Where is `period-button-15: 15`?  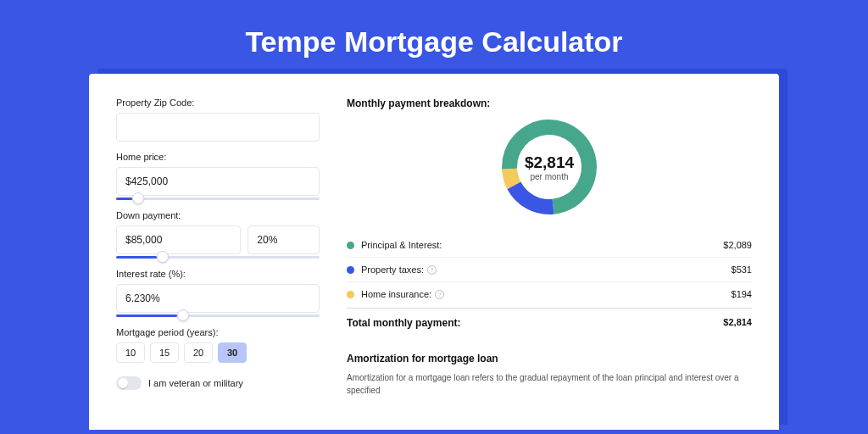
period-button-15: 15 is located at coordinates (164, 353).